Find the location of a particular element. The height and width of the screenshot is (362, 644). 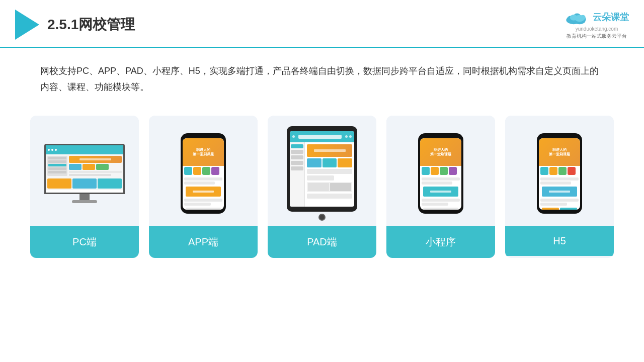

phone-notch2-icon is located at coordinates (441, 135).